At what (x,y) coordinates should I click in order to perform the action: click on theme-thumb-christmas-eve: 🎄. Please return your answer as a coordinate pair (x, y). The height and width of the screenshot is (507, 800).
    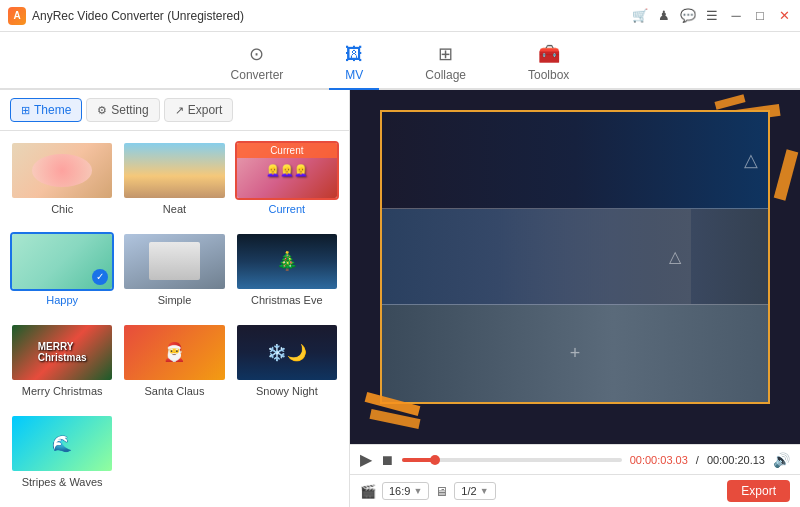
    Looking at the image, I should click on (287, 262).